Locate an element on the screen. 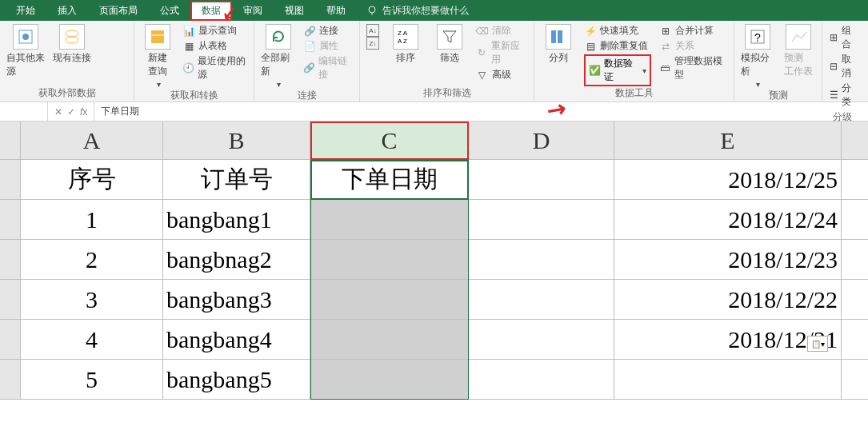 The image size is (868, 446). show-query-icon: 📊 is located at coordinates (189, 31).